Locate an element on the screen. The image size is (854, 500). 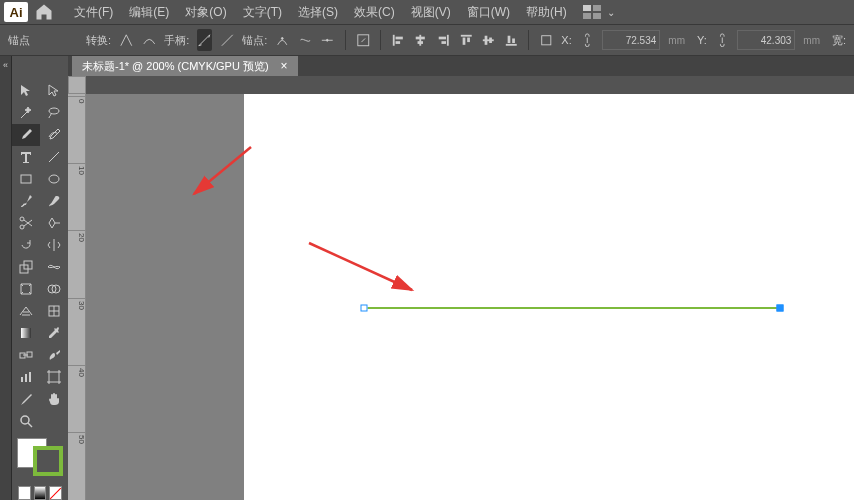
menu-effect: 效果(C) is located at coordinates (374, 12).